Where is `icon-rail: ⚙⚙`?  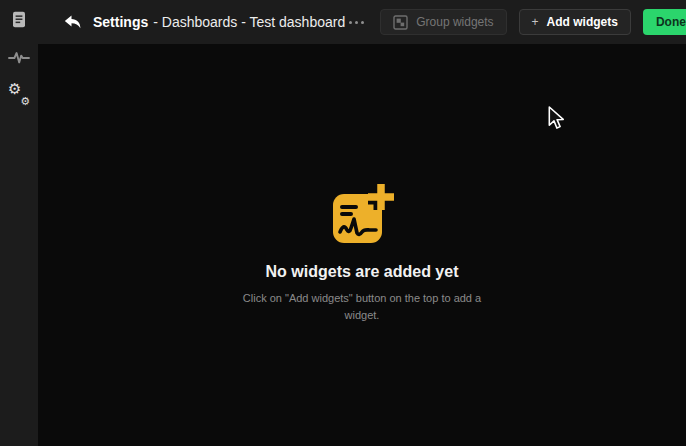 icon-rail: ⚙⚙ is located at coordinates (19, 223).